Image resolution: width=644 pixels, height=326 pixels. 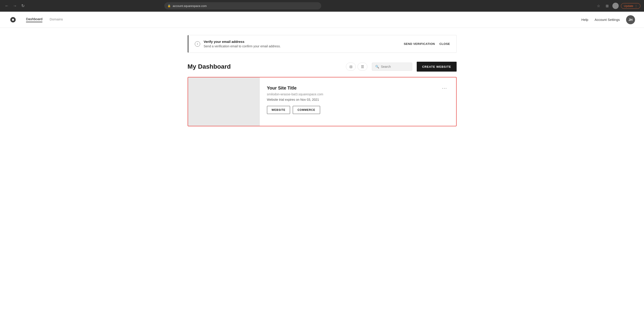 What do you see at coordinates (444, 44) in the screenshot?
I see `close-banner-button: CLOSE` at bounding box center [444, 44].